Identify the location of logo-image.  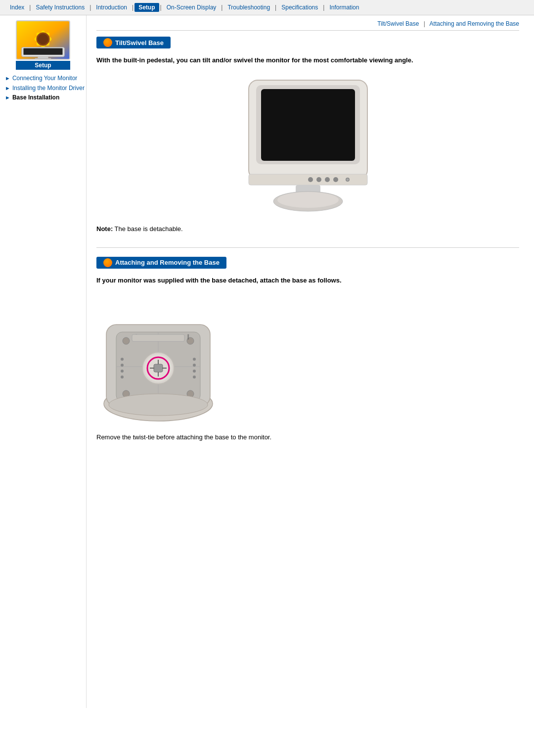
(43, 40).